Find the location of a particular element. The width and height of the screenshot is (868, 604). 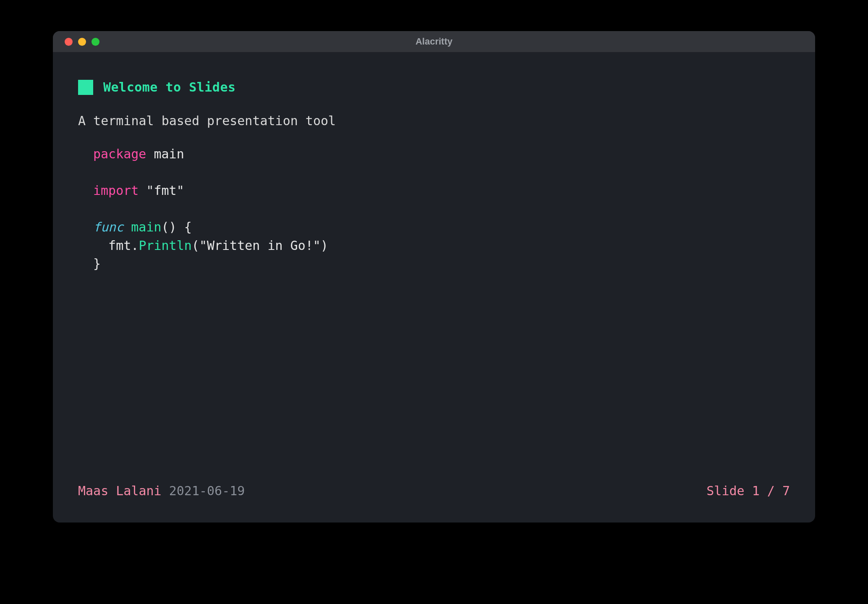

code-text: ) is located at coordinates (324, 245).